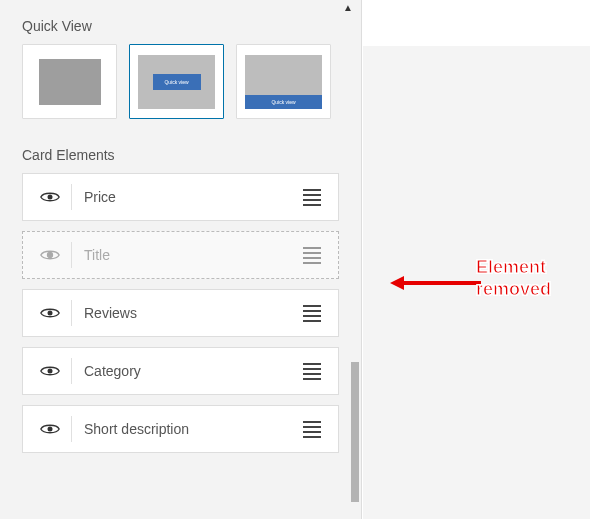  Describe the element at coordinates (284, 102) in the screenshot. I see `quick-view-bar-label: Quick view` at that location.